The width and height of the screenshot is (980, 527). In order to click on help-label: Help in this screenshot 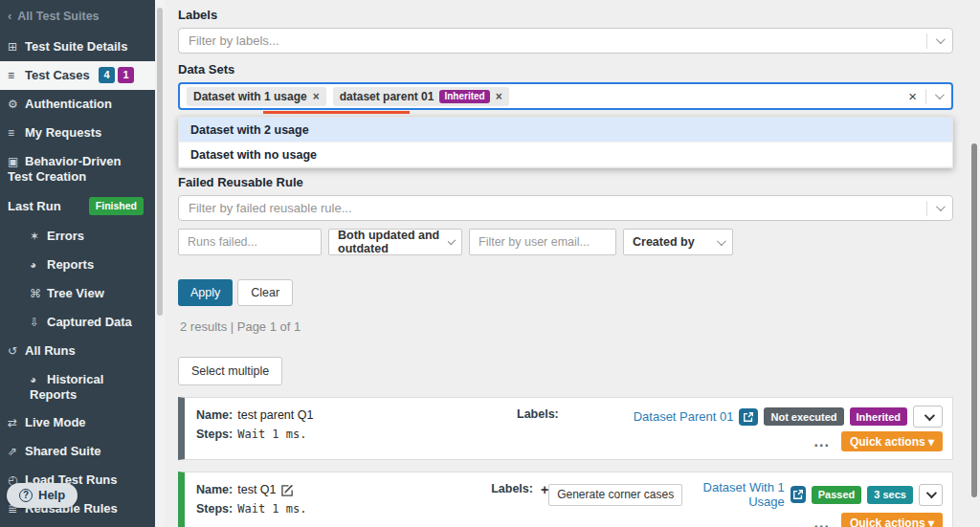, I will do `click(52, 495)`.